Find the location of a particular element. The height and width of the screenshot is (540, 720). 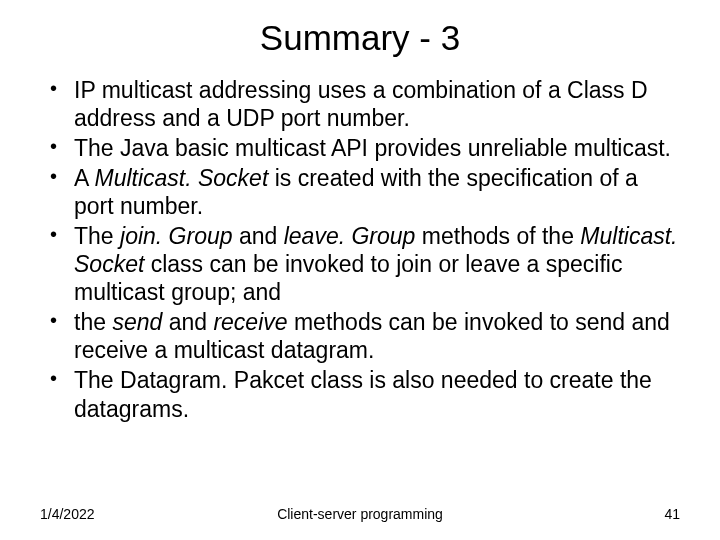

bullet-text: methods of the is located at coordinates (498, 236).